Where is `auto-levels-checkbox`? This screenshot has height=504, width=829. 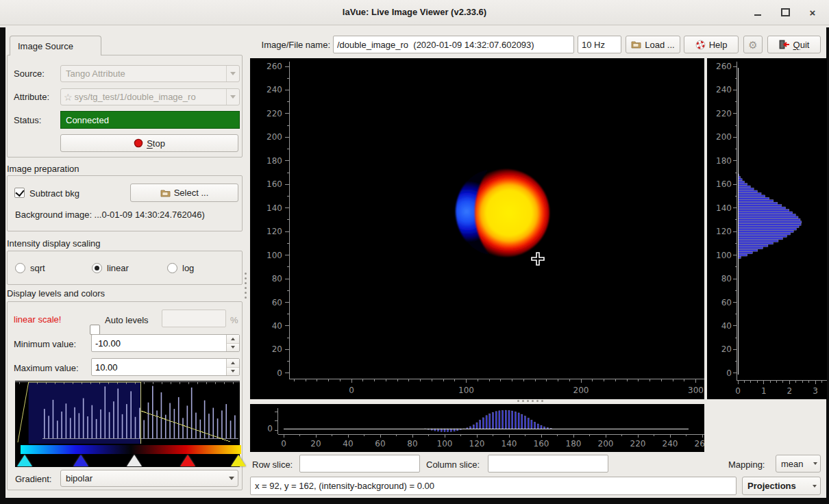 auto-levels-checkbox is located at coordinates (95, 330).